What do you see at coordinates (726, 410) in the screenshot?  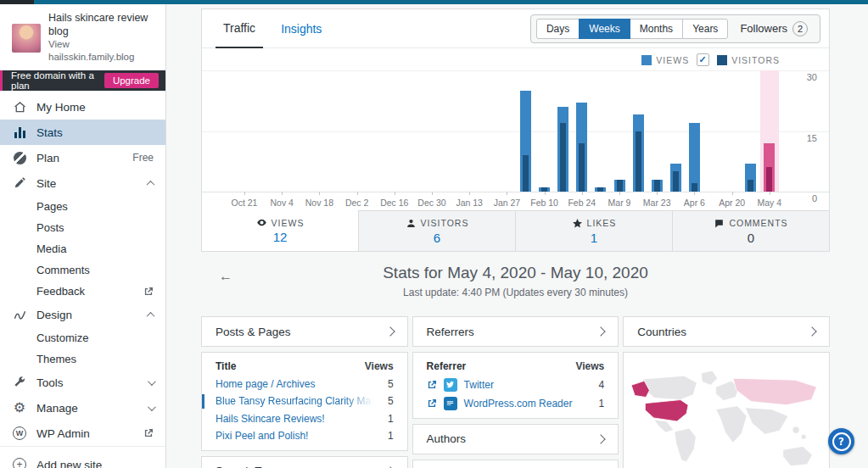 I see `countries-map-card` at bounding box center [726, 410].